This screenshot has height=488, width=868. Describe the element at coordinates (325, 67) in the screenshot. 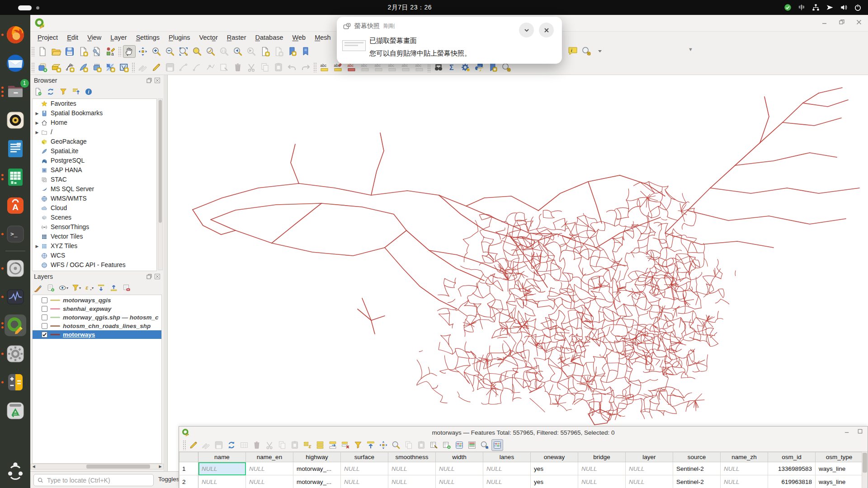

I see `label-abc-button: abc` at that location.